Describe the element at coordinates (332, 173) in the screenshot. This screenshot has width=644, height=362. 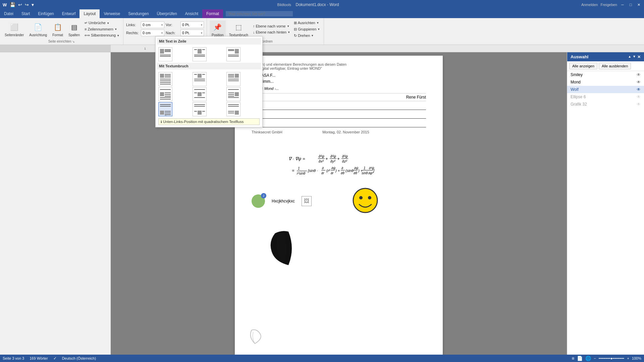
I see `svg-text: ∂r` at that location.